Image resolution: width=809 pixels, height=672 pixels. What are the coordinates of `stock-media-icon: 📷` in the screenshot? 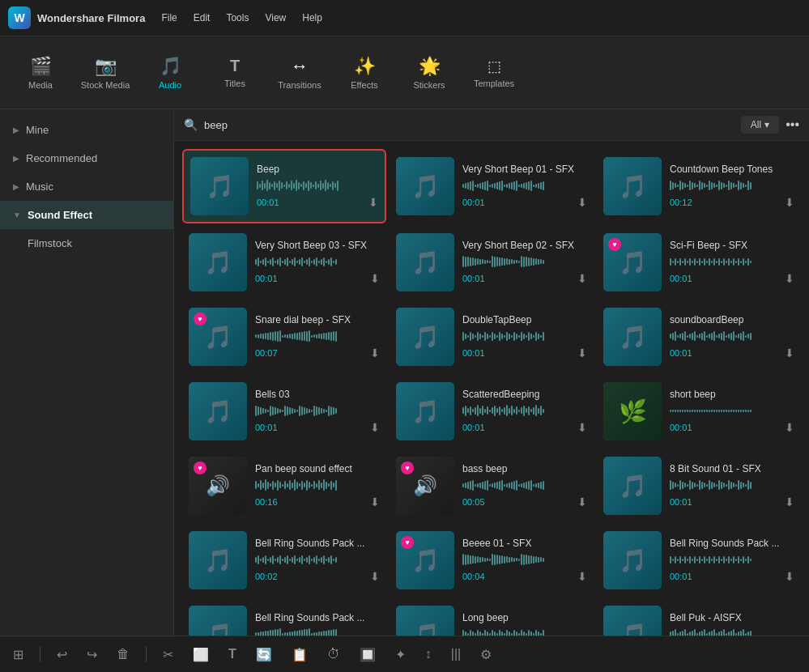 It's located at (105, 66).